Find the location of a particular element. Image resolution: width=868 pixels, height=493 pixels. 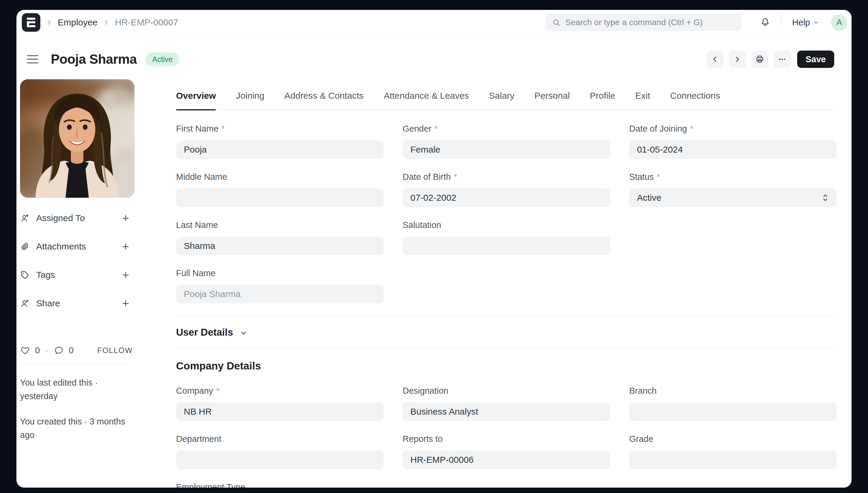

designation-input: Business Analyst is located at coordinates (506, 412).